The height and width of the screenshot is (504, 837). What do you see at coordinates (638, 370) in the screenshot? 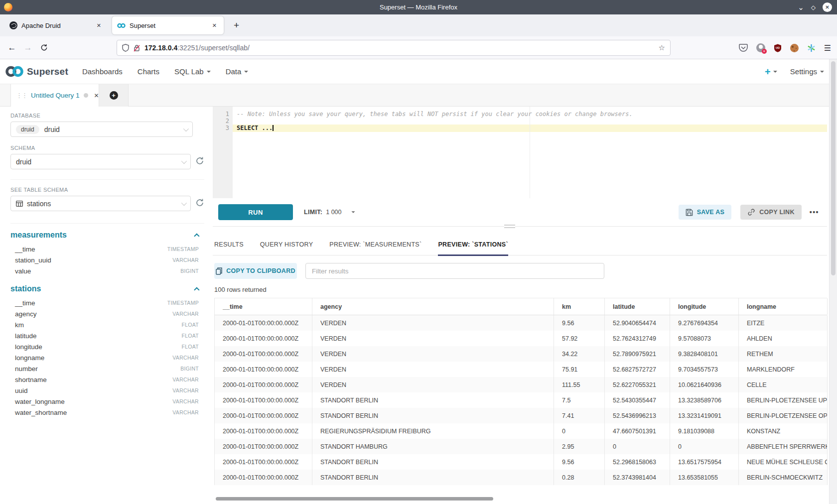
I see `cell-latitude: 52.6827572727` at bounding box center [638, 370].